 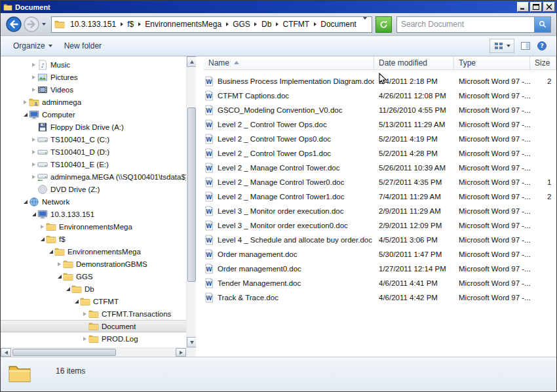 I want to click on file-row-tender-management-doc: WTender Management.doc4/6/2011 4:41 PMMi…, so click(x=380, y=283).